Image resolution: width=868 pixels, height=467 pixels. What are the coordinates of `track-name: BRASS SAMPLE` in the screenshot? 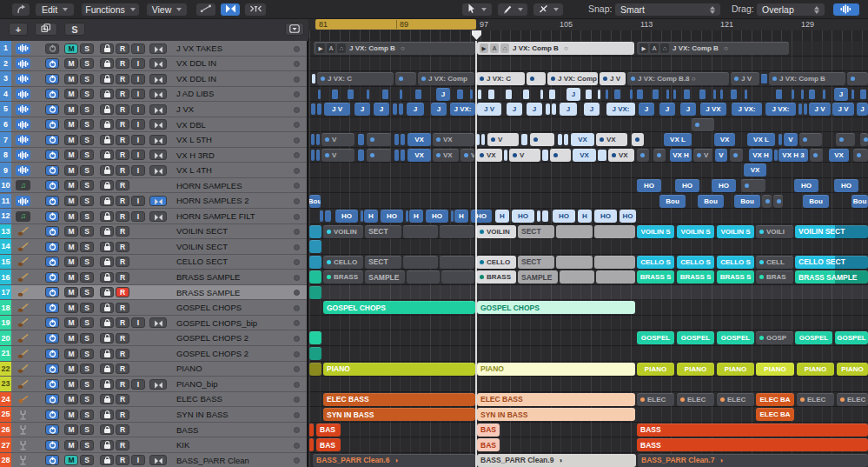 It's located at (209, 277).